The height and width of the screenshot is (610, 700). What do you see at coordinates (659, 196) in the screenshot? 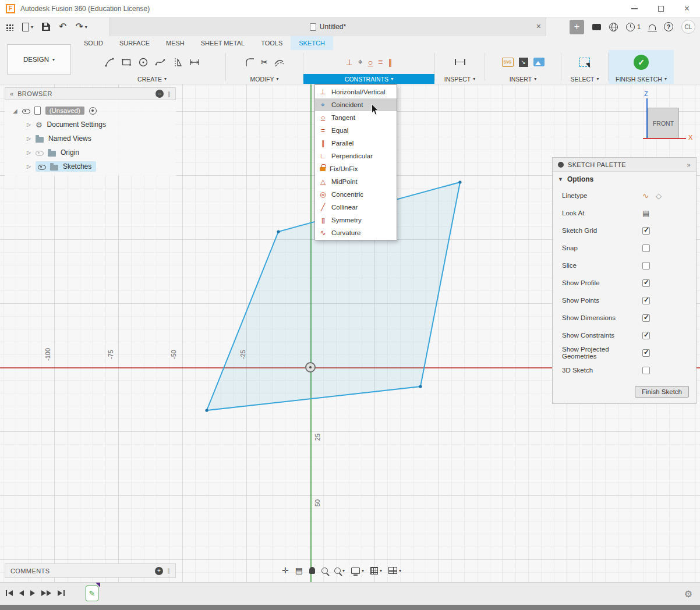
I see `centerline-linetype-icon: ◇` at bounding box center [659, 196].